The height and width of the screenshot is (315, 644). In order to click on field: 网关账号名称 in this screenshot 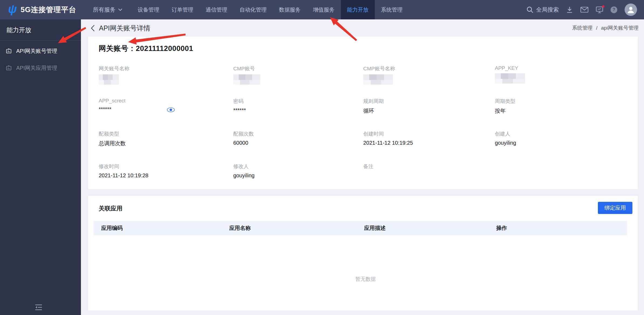, I will do `click(166, 81)`.